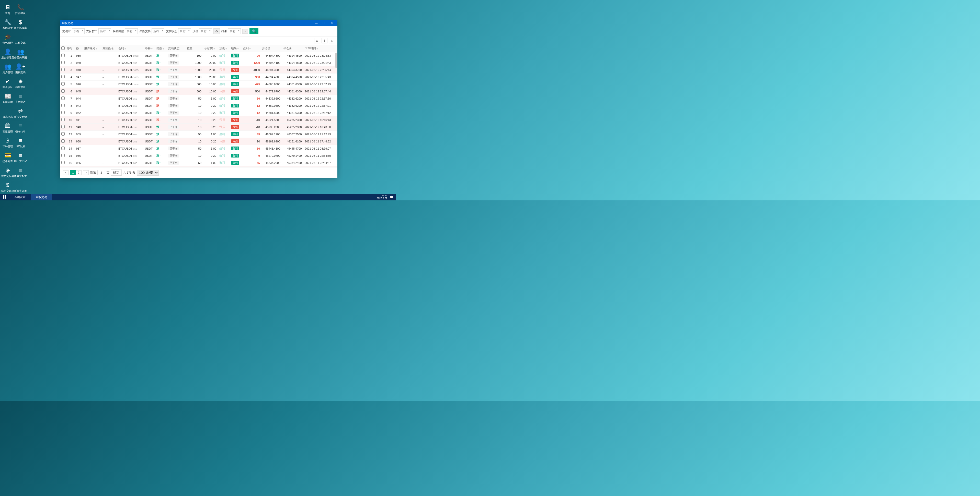  What do you see at coordinates (199, 106) in the screenshot?
I see `table-container: 序号ID用户账号◆真实姓名合约◆币种◆类型◆交易状态...数量手续费◆预设◆结果…` at bounding box center [199, 106].